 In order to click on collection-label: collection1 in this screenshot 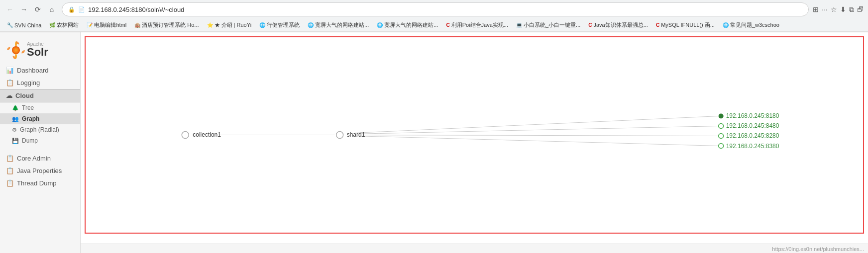, I will do `click(207, 135)`.